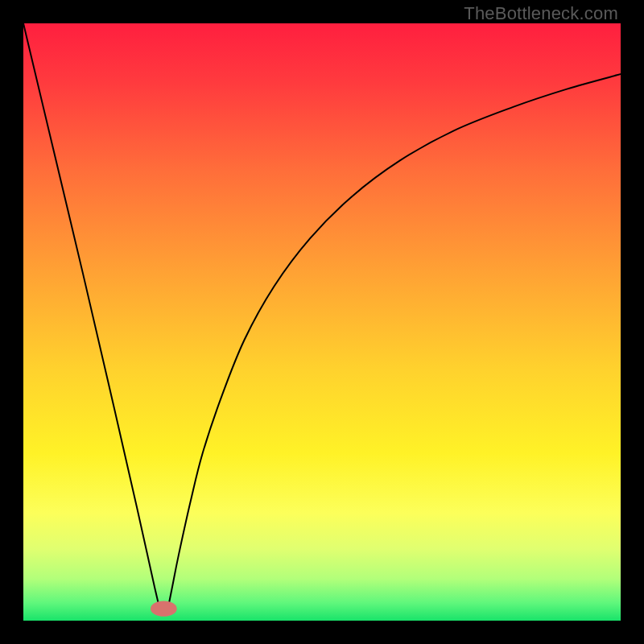  I want to click on minimum-marker-pill, so click(164, 609).